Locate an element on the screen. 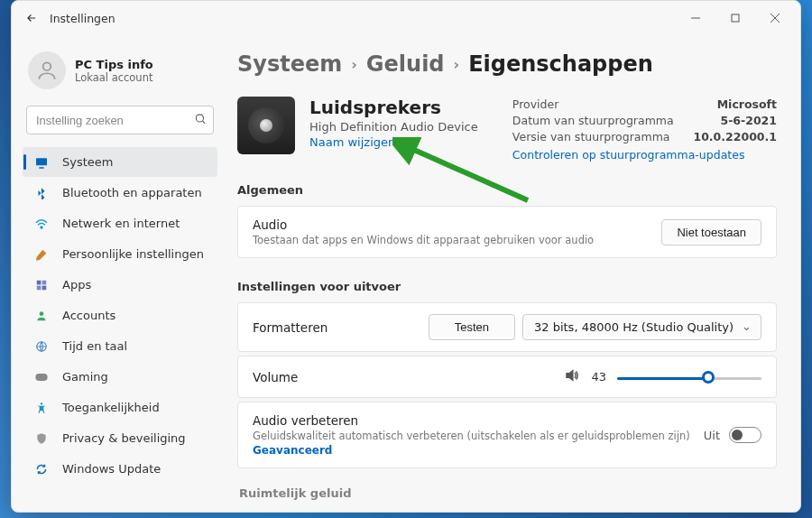 The image size is (812, 518). rename-link: Naam wijzigen is located at coordinates (393, 143).